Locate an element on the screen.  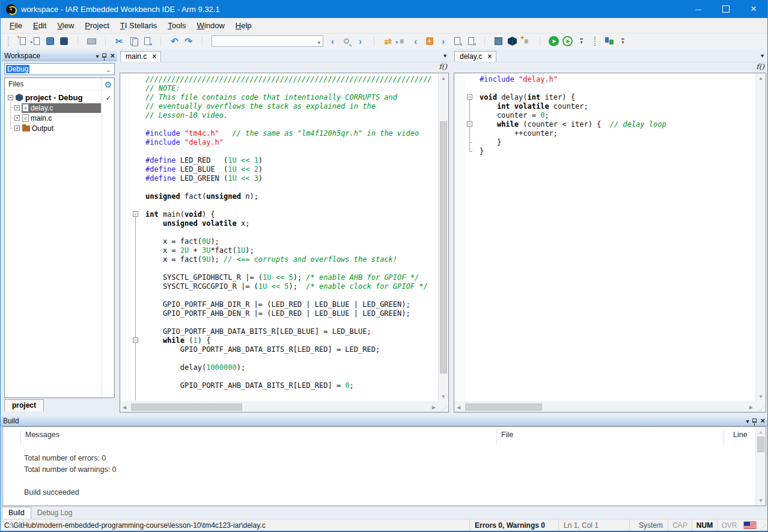
tree-item-main-c: main.c is located at coordinates (59, 118).